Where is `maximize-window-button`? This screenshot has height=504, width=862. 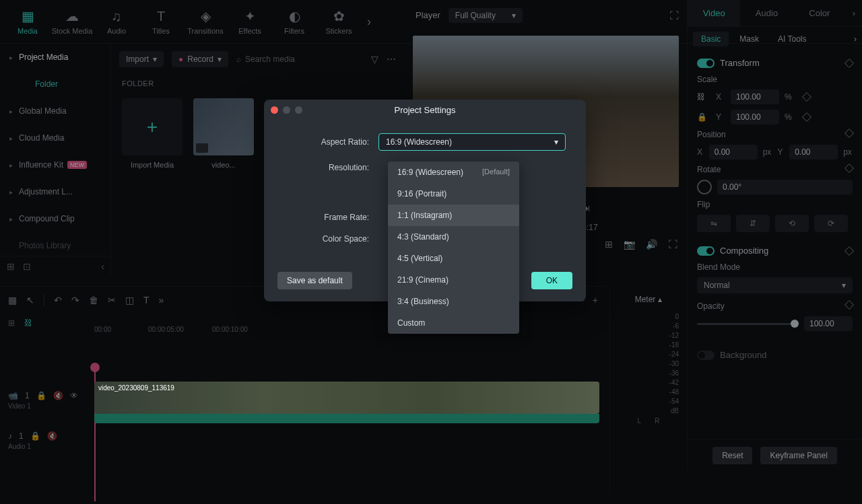 maximize-window-button is located at coordinates (299, 110).